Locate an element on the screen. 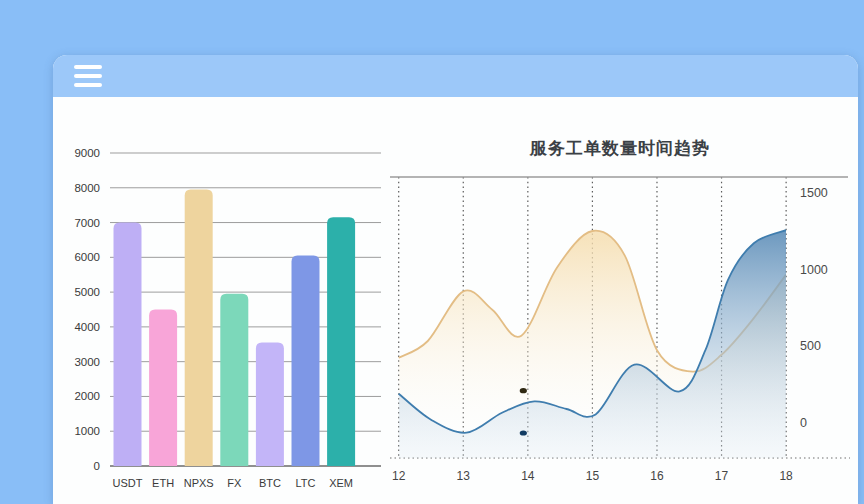 The image size is (864, 504). y-axis-label: 8000 is located at coordinates (87, 188).